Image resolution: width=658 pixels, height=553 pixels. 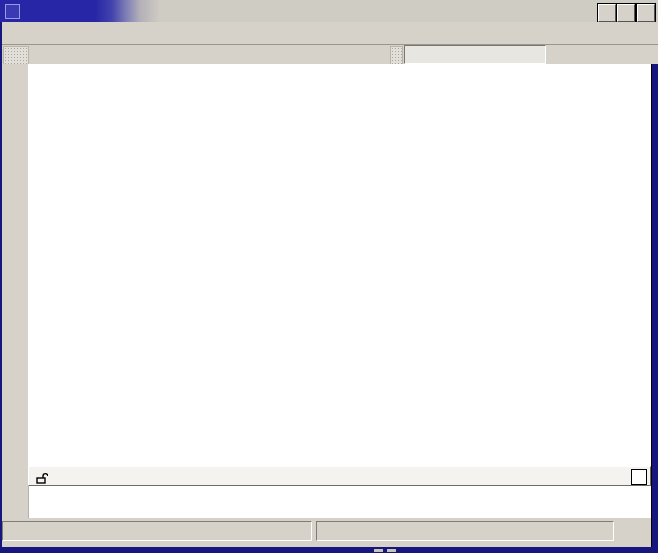 What do you see at coordinates (654, 308) in the screenshot?
I see `window-frame-right` at bounding box center [654, 308].